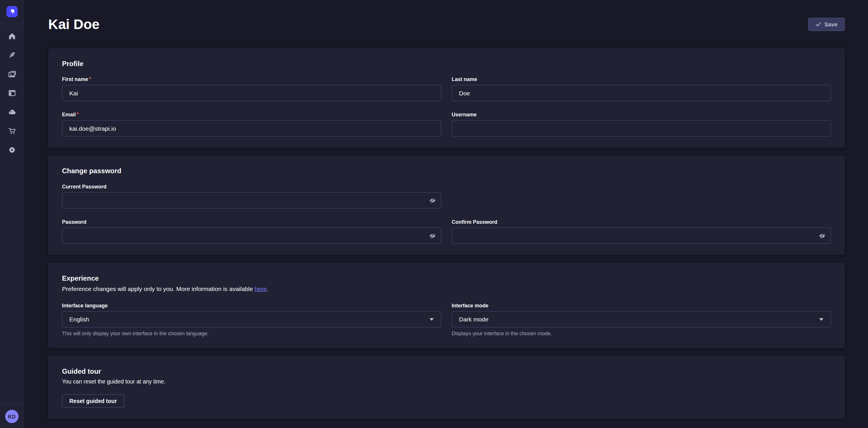  What do you see at coordinates (84, 187) in the screenshot?
I see `current-password-label: Current Password` at bounding box center [84, 187].